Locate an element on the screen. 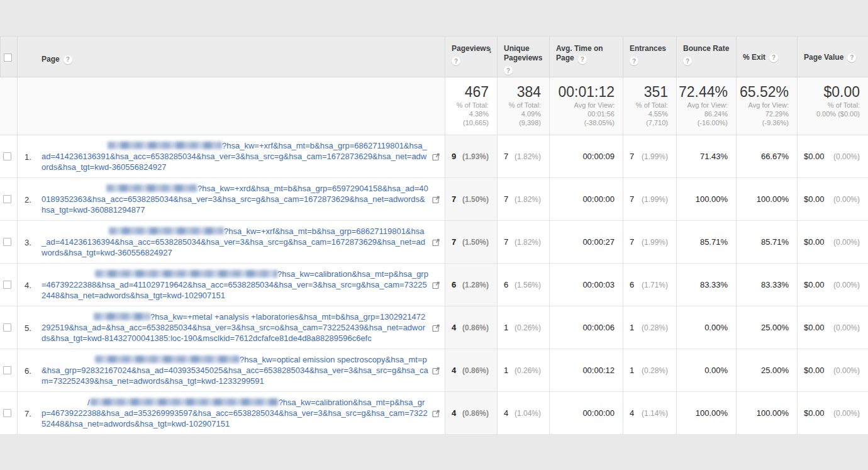  exit-cell: 100.00% is located at coordinates (766, 413).